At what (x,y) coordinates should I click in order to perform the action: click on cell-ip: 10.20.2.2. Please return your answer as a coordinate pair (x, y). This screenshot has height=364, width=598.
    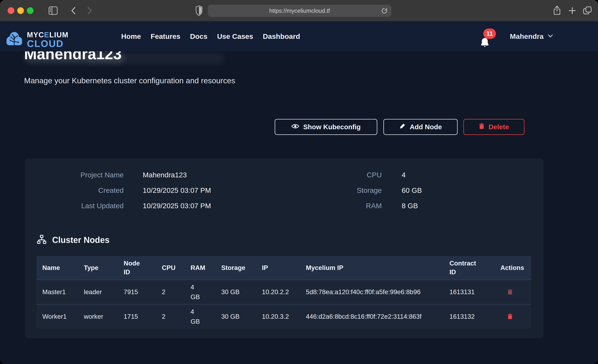
    Looking at the image, I should click on (278, 292).